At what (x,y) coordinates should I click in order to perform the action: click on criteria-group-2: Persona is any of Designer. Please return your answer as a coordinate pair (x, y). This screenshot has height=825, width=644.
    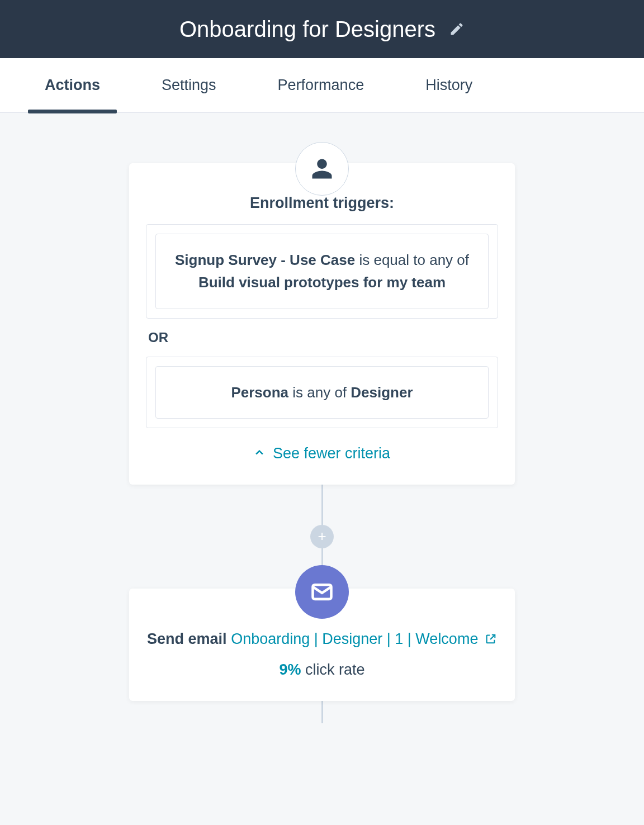
    Looking at the image, I should click on (322, 392).